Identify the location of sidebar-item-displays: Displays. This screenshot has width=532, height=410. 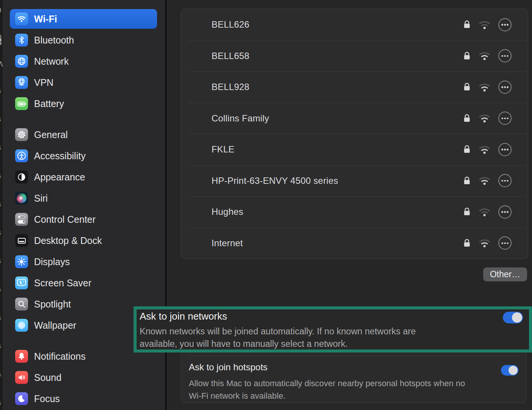
(83, 262).